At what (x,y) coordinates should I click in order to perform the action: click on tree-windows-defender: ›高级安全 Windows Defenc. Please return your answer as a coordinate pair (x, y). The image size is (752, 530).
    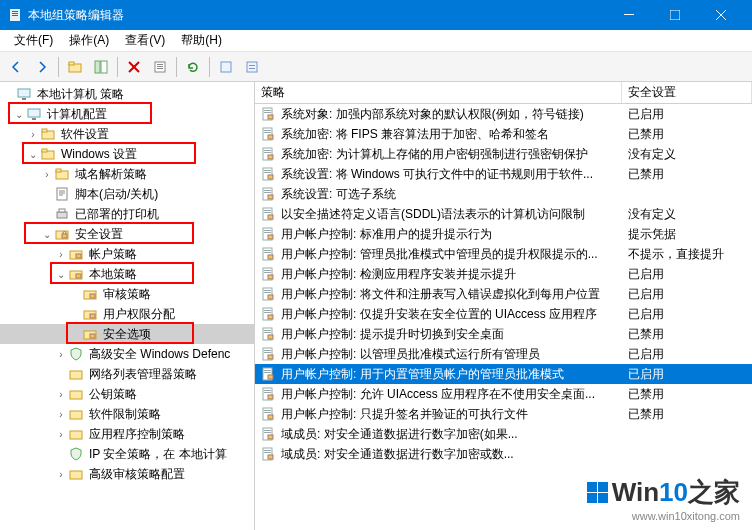
    Looking at the image, I should click on (127, 354).